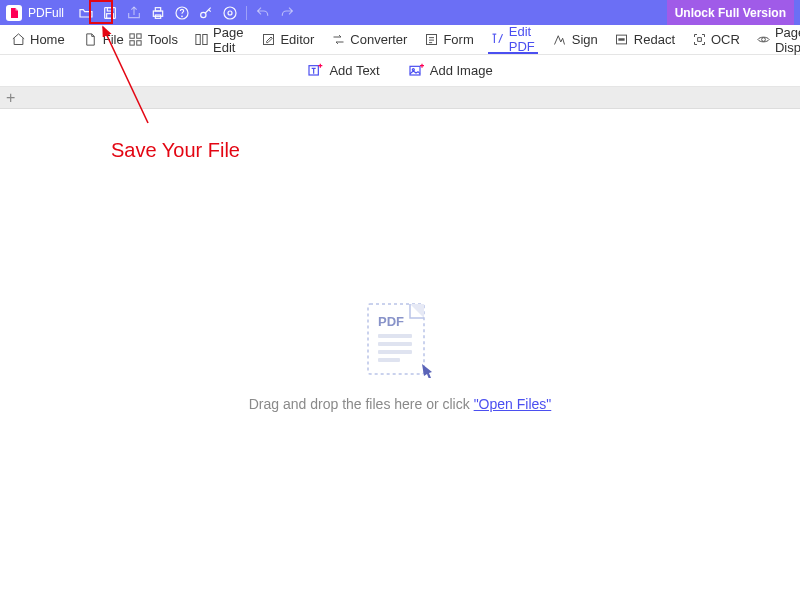 The width and height of the screenshot is (800, 600). Describe the element at coordinates (416, 71) in the screenshot. I see `add-image-icon` at that location.